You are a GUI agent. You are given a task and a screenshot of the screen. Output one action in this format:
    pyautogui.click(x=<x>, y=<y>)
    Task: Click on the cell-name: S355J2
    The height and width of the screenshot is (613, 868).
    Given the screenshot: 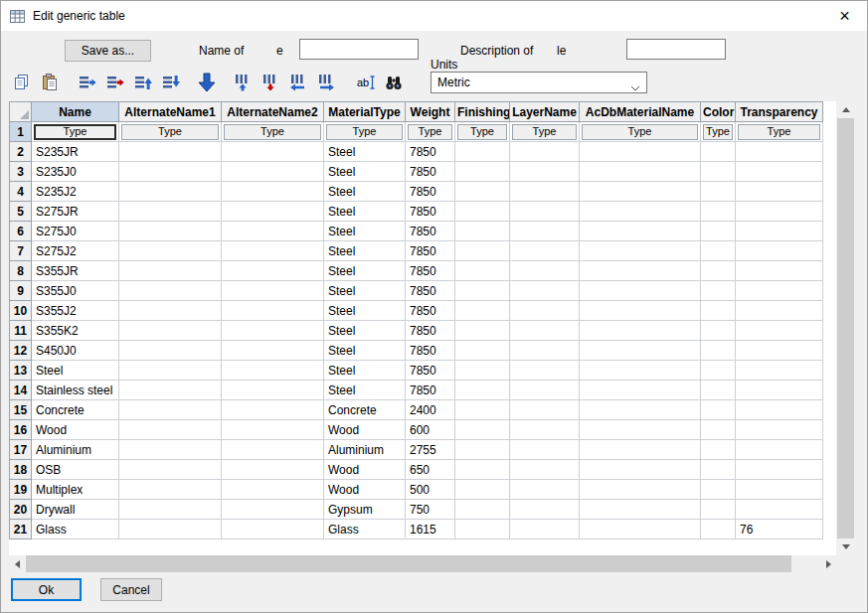 What is the action you would take?
    pyautogui.click(x=76, y=311)
    